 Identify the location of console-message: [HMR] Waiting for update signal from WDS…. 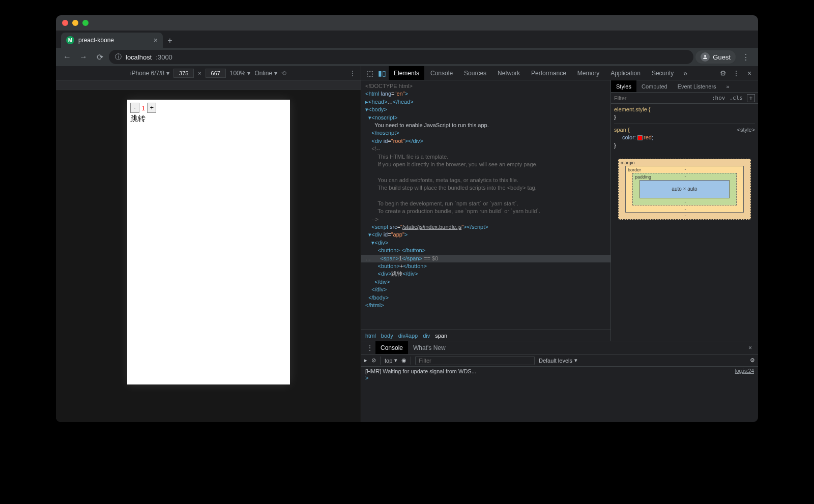
(421, 371).